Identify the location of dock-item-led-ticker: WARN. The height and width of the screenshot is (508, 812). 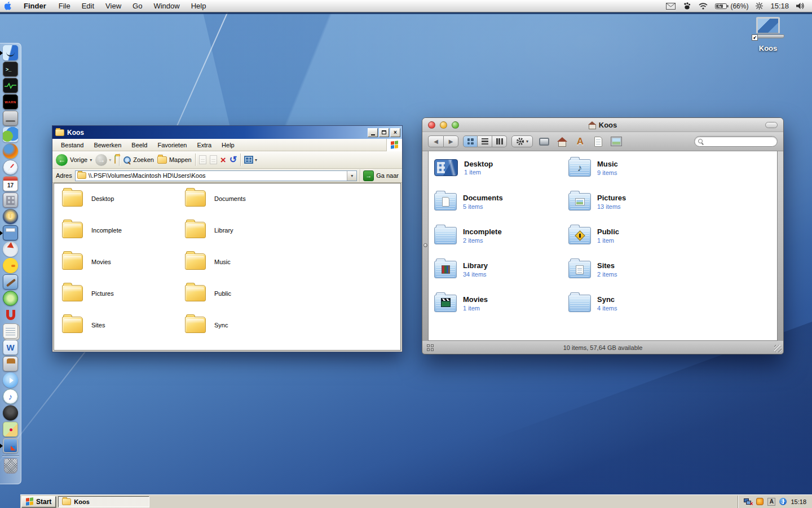
(11, 102).